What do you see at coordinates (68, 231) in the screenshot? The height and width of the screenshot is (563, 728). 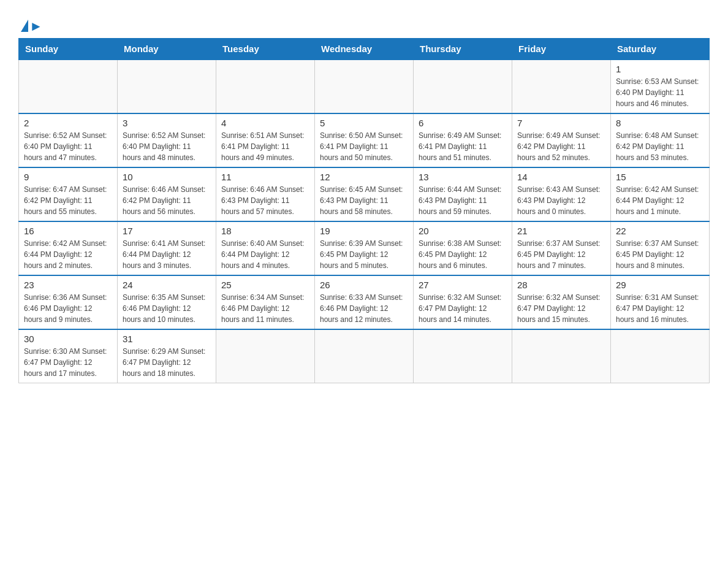 I see `day-number: 16` at bounding box center [68, 231].